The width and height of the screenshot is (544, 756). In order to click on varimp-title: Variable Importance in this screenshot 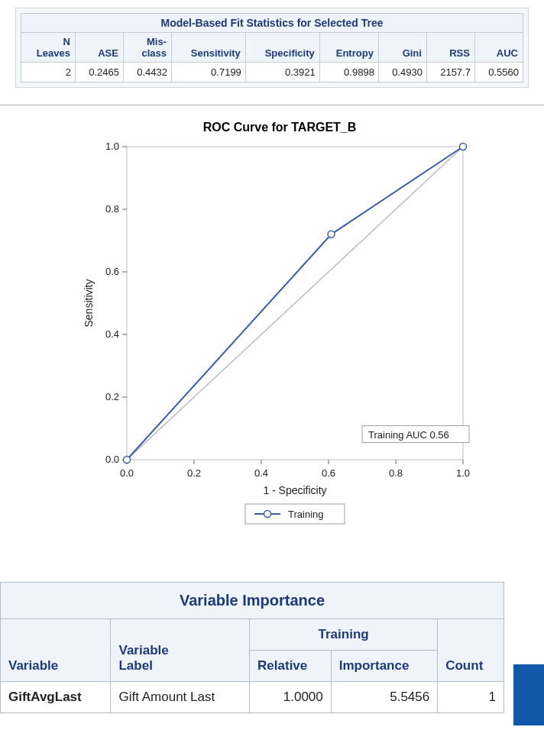, I will do `click(252, 601)`.